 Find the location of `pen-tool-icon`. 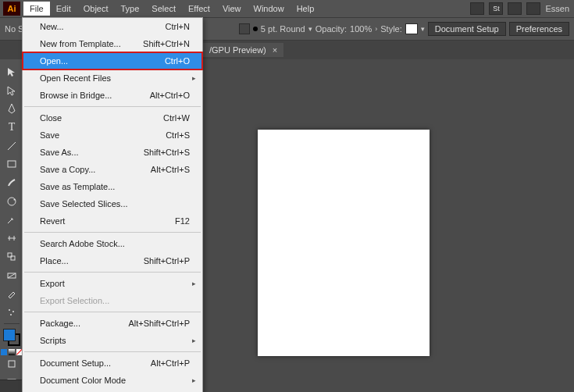

pen-tool-icon is located at coordinates (12, 109).